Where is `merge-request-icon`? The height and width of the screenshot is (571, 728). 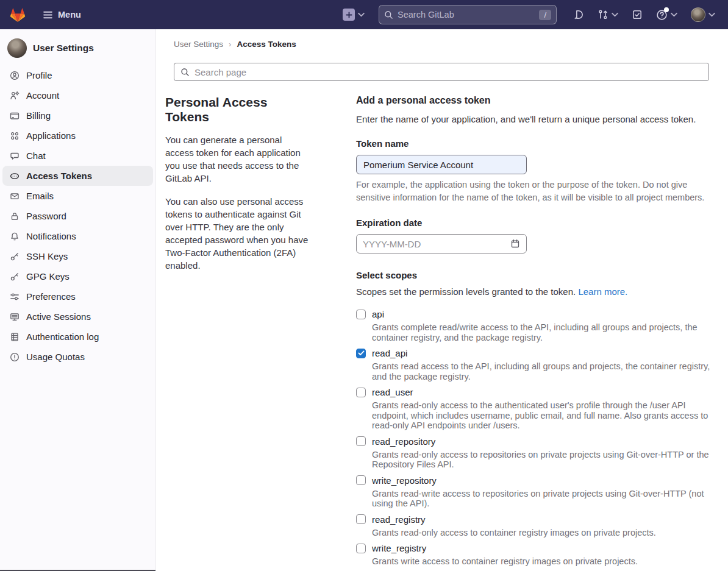 merge-request-icon is located at coordinates (603, 15).